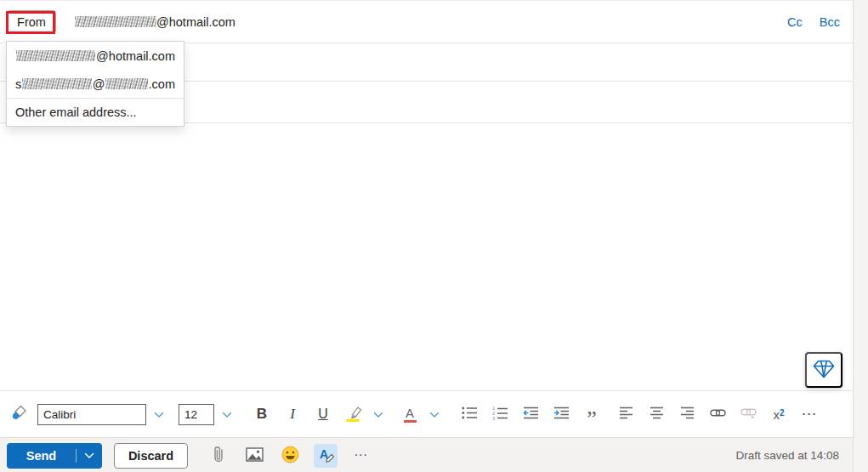  I want to click on draft-status: Draft saved at 14:08, so click(787, 456).